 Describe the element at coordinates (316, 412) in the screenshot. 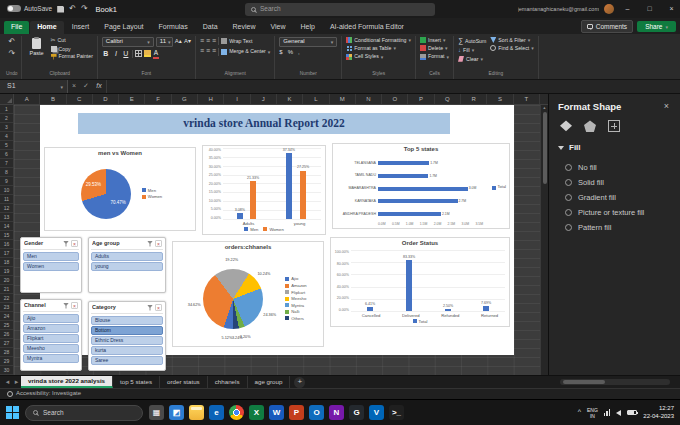

I see `taskbar-icon-outlook: O` at that location.